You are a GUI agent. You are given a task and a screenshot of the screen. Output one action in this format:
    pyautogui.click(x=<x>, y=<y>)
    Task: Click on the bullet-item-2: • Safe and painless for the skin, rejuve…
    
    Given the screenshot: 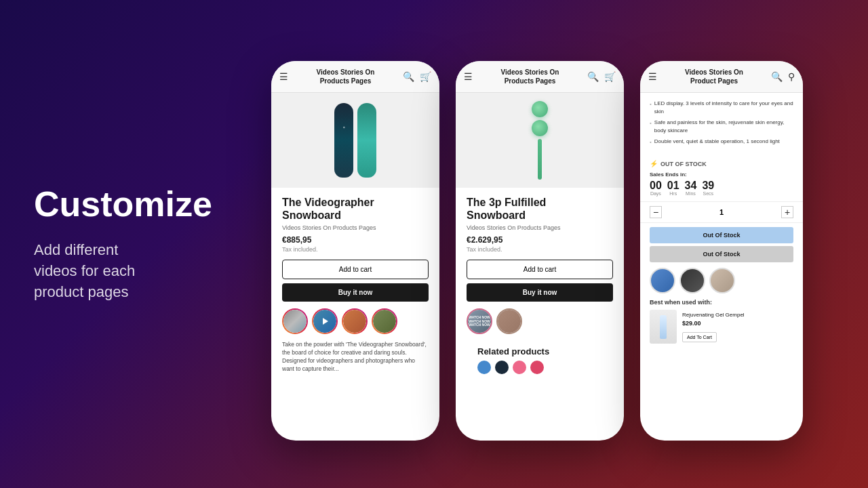 What is the action you would take?
    pyautogui.click(x=722, y=127)
    